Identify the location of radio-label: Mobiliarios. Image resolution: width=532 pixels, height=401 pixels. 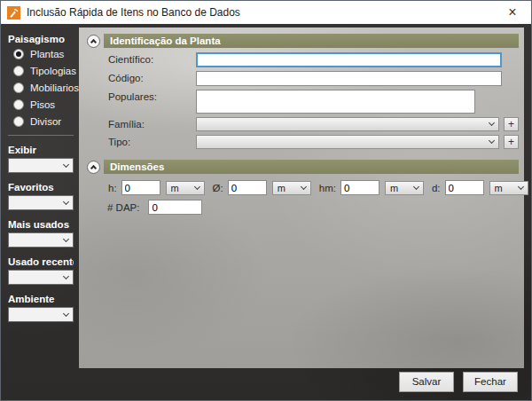
(55, 88).